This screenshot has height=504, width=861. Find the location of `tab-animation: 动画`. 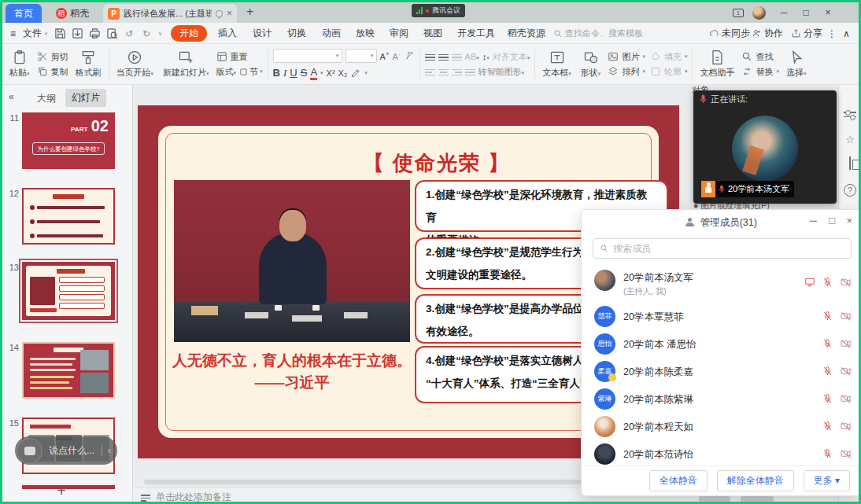

tab-animation: 动画 is located at coordinates (331, 33).